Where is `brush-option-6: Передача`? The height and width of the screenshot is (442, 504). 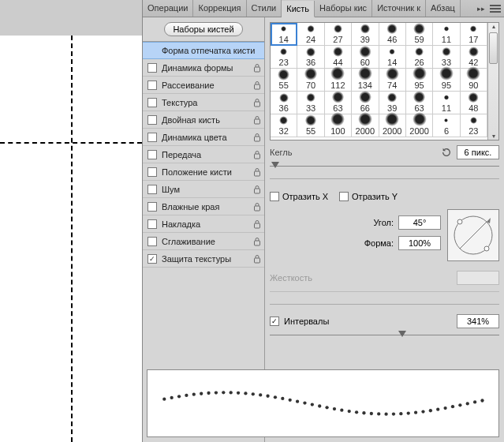
brush-option-6: Передача is located at coordinates (203, 155).